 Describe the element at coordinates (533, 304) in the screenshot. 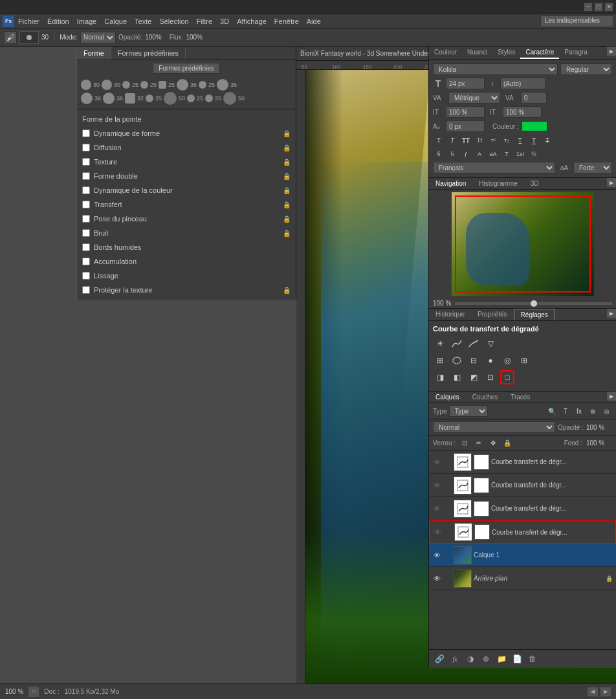

I see `nav-zoom-slider` at that location.